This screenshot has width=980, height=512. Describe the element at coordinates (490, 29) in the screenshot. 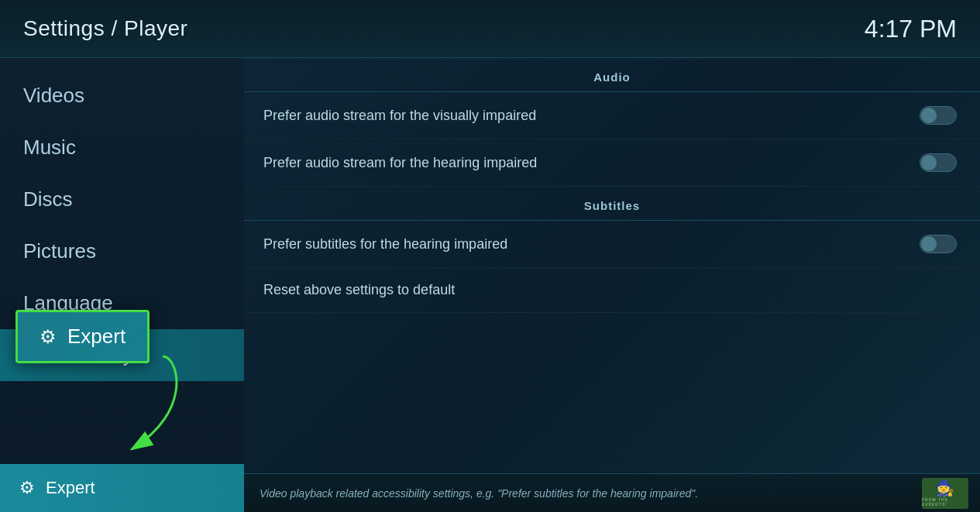

I see `header: Settings / Player 4:17 PM` at that location.